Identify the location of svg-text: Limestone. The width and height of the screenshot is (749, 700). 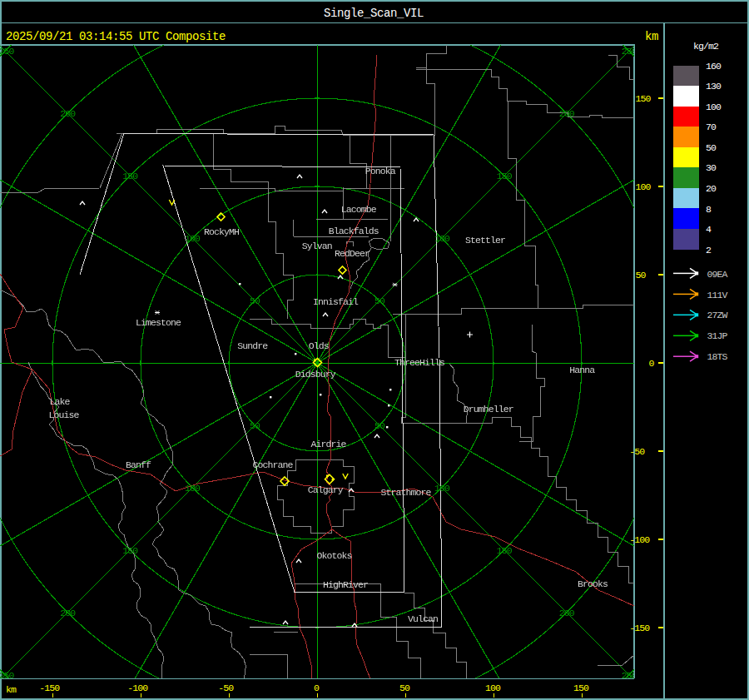
(158, 323).